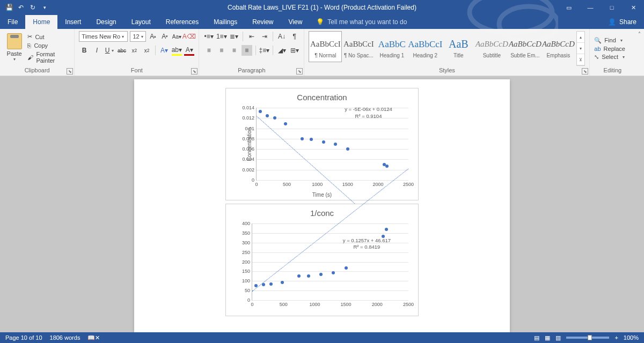  Describe the element at coordinates (222, 36) in the screenshot. I see `numbering-icon: 1≡▾` at that location.